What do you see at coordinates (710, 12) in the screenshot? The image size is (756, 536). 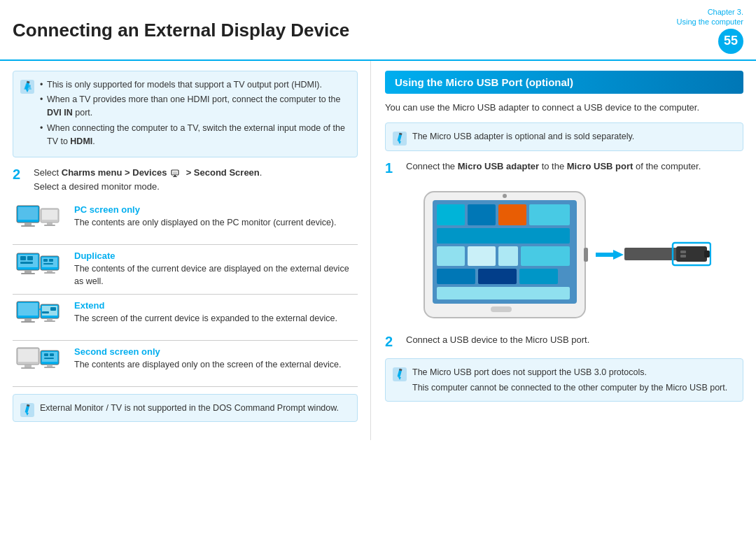 I see `chapter-line1: Chapter 3.` at bounding box center [710, 12].